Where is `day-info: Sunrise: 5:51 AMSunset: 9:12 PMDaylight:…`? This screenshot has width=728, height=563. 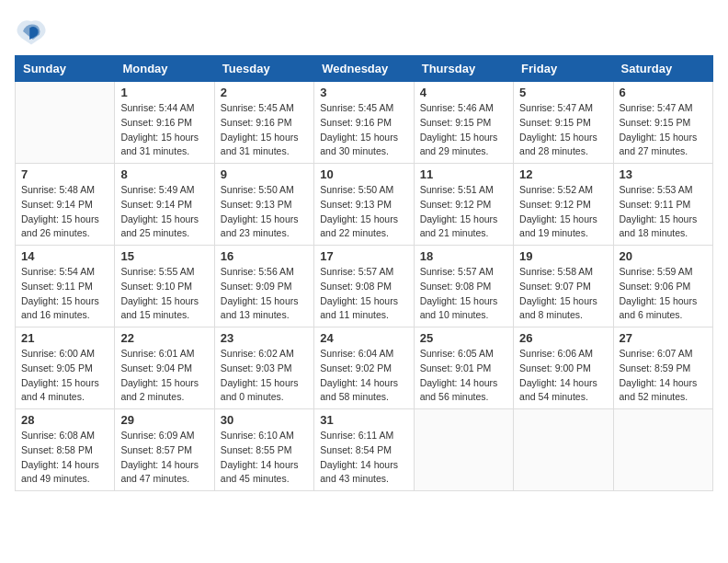 day-info: Sunrise: 5:51 AMSunset: 9:12 PMDaylight:… is located at coordinates (463, 212).